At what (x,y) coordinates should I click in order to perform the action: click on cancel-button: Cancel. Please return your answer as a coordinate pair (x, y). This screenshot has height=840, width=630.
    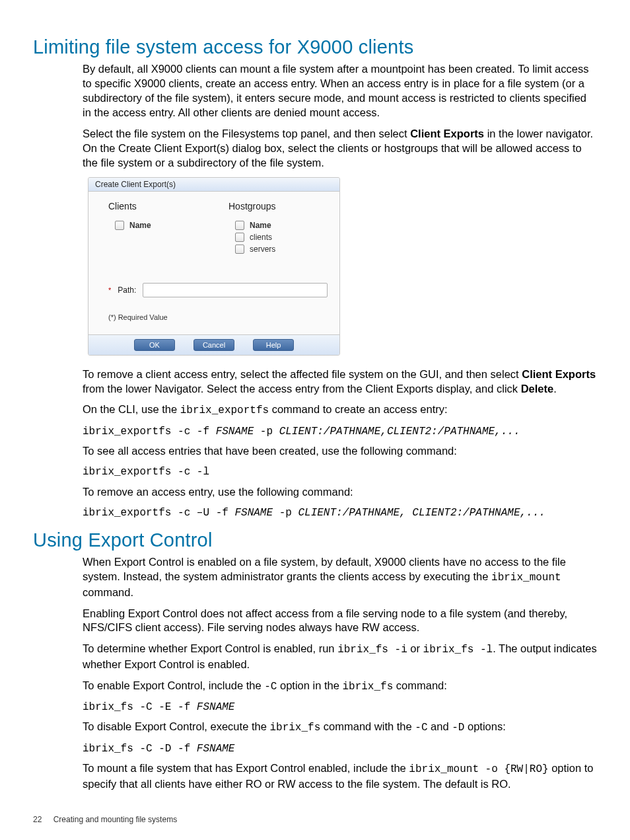
    Looking at the image, I should click on (214, 345).